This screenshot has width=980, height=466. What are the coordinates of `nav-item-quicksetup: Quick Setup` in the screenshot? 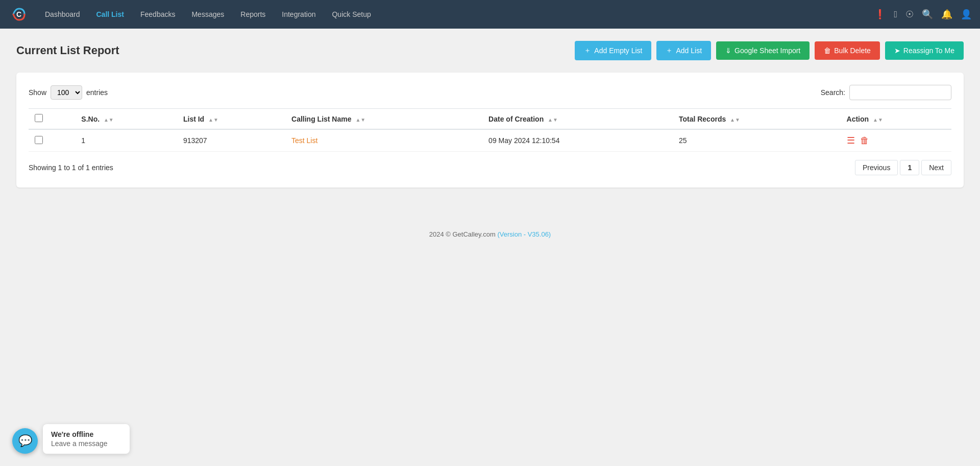 It's located at (351, 14).